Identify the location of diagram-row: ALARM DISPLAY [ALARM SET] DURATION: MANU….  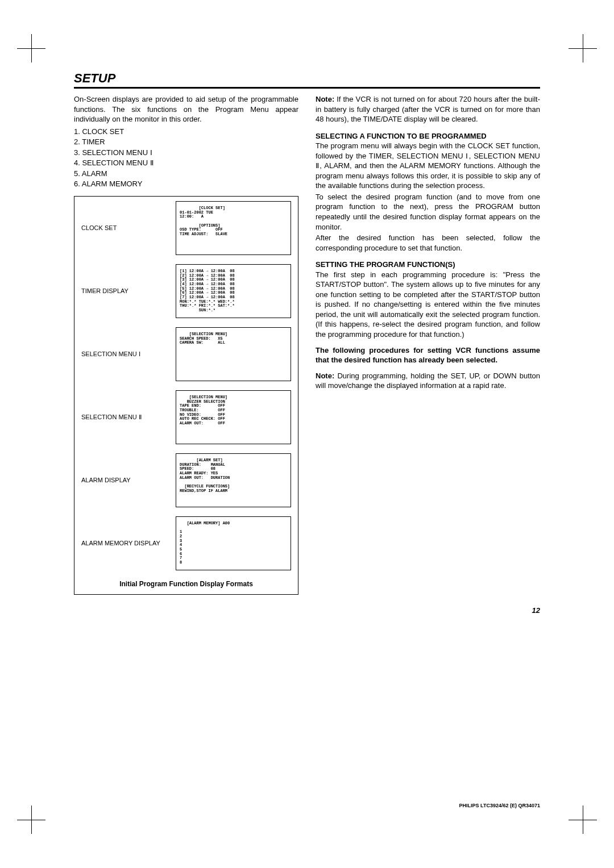
(186, 481).